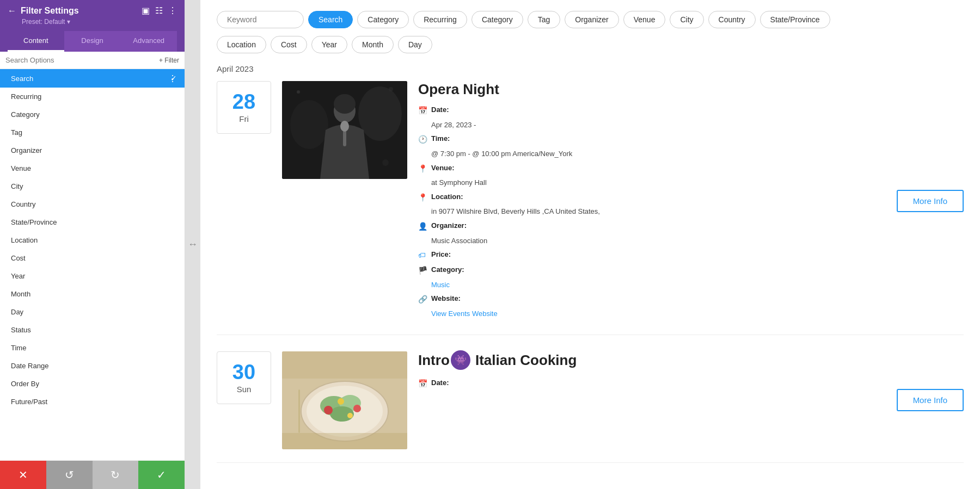 Image resolution: width=980 pixels, height=489 pixels. I want to click on option-organizer: Organizer, so click(93, 150).